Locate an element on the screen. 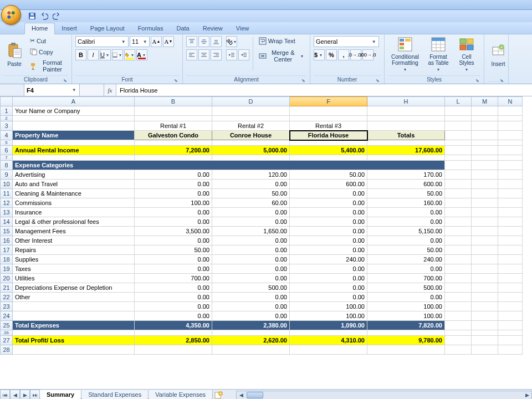 The height and width of the screenshot is (399, 532). cell: 120.00 is located at coordinates (251, 175).